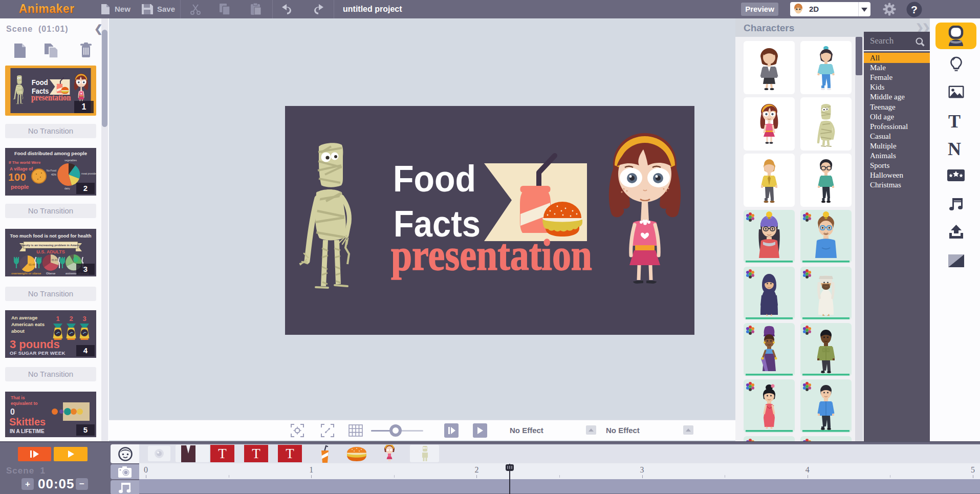 The height and width of the screenshot is (494, 980). Describe the element at coordinates (33, 265) in the screenshot. I see `svg-text: 69.4%` at that location.